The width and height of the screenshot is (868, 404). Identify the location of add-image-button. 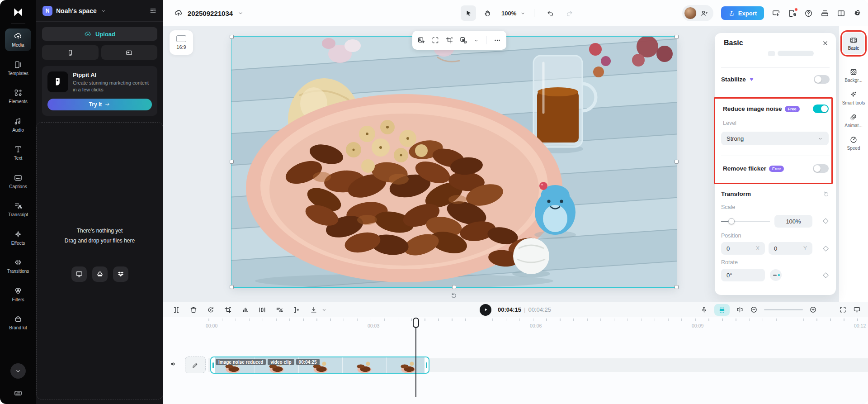
(421, 40).